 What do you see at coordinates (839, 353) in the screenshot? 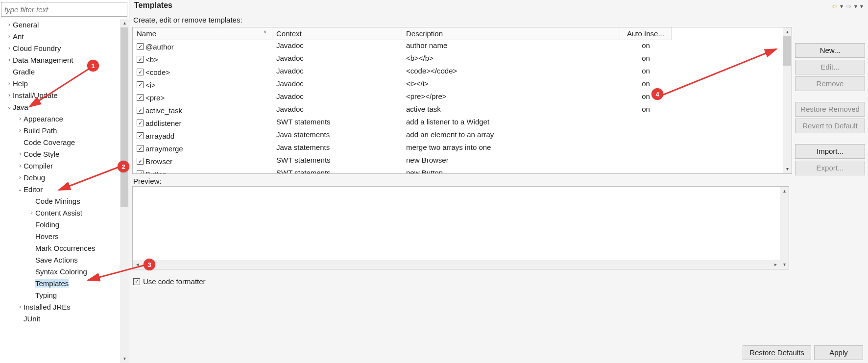
I see `apply-button: Apply` at bounding box center [839, 353].